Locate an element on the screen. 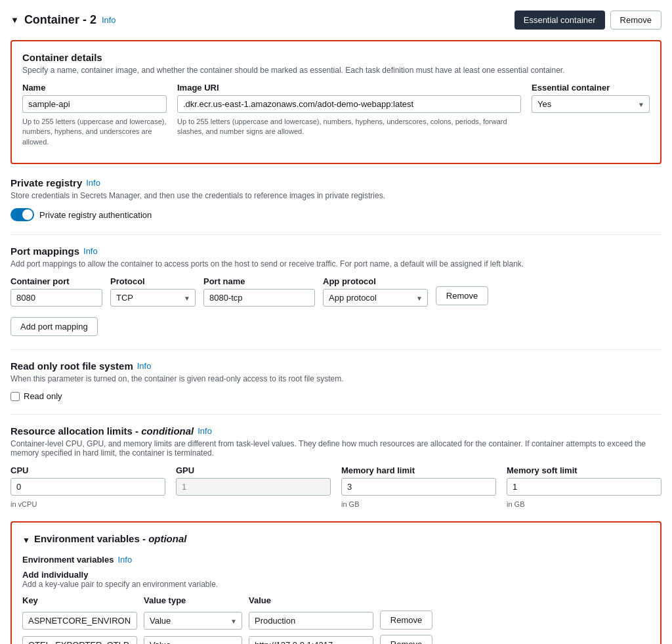 This screenshot has width=672, height=644. env-valtype-2-select: Value ValueFrom is located at coordinates (193, 640).